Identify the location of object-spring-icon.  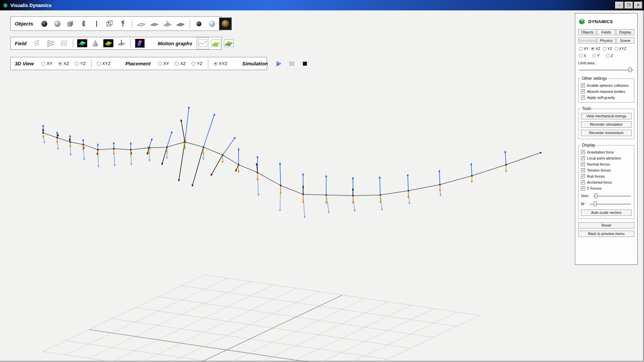
(84, 24).